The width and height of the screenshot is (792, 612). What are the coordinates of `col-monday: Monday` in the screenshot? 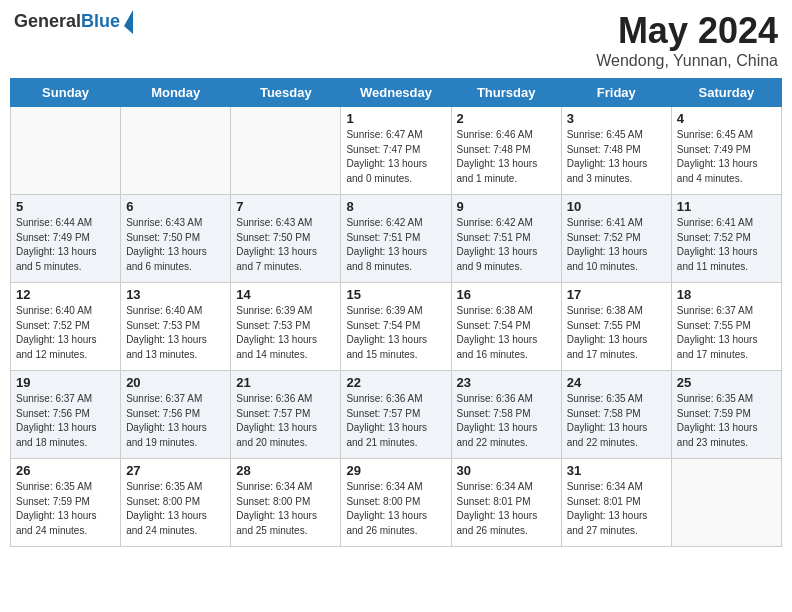 It's located at (176, 93).